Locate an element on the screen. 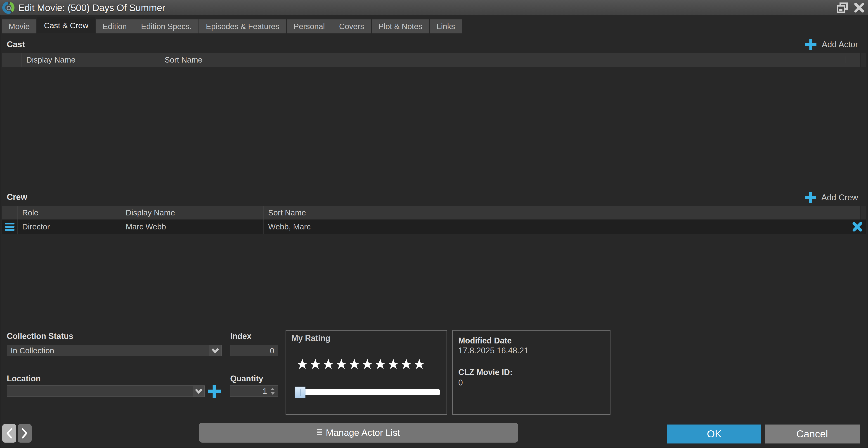  app-logo-icon is located at coordinates (8, 8).